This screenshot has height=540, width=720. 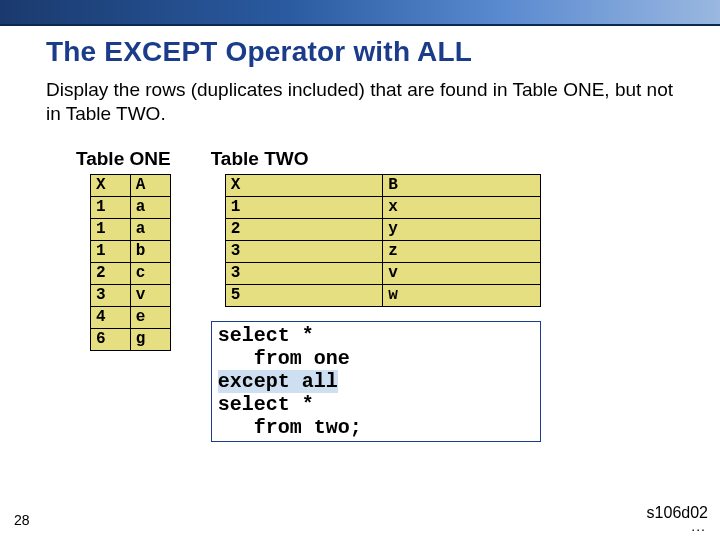 I want to click on table-one-block: Table ONE X A 1a 1a 1b 2c 3v 4e 6g, so click(x=124, y=250).